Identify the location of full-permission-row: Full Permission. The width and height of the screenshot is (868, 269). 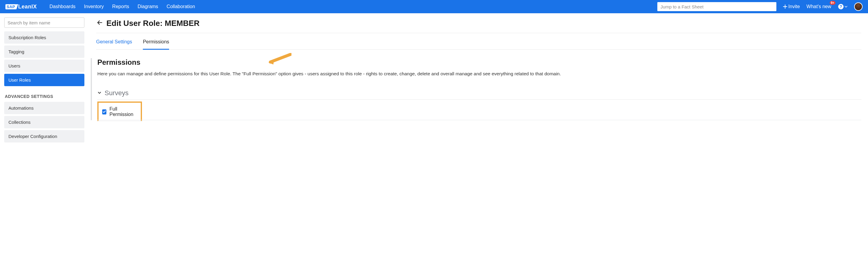
(120, 111).